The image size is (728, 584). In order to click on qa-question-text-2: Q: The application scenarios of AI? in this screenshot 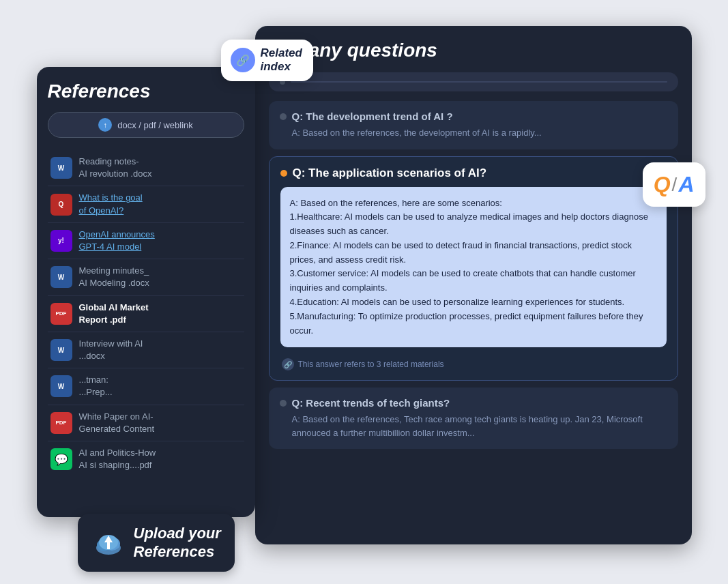, I will do `click(390, 173)`.